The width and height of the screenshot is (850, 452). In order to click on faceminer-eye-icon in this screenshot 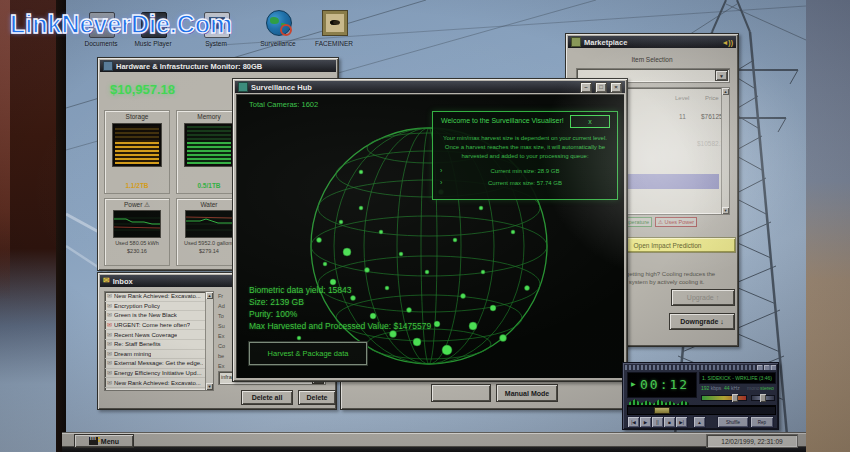, I will do `click(335, 23)`.